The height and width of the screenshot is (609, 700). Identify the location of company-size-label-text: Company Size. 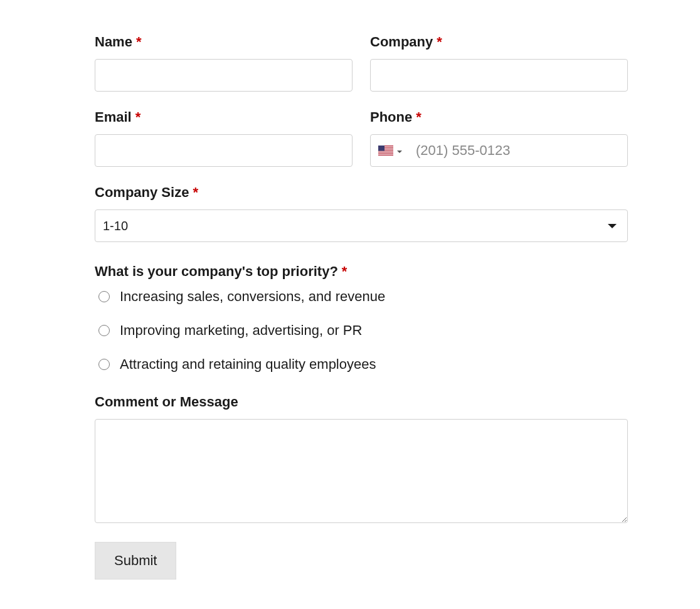
(142, 193).